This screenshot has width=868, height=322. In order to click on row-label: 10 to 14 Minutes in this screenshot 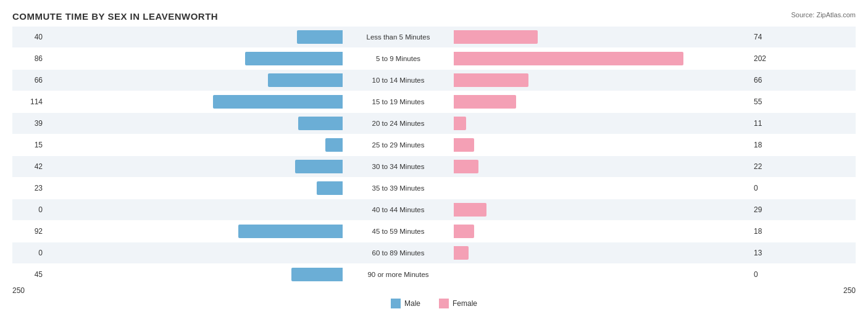, I will do `click(398, 80)`.